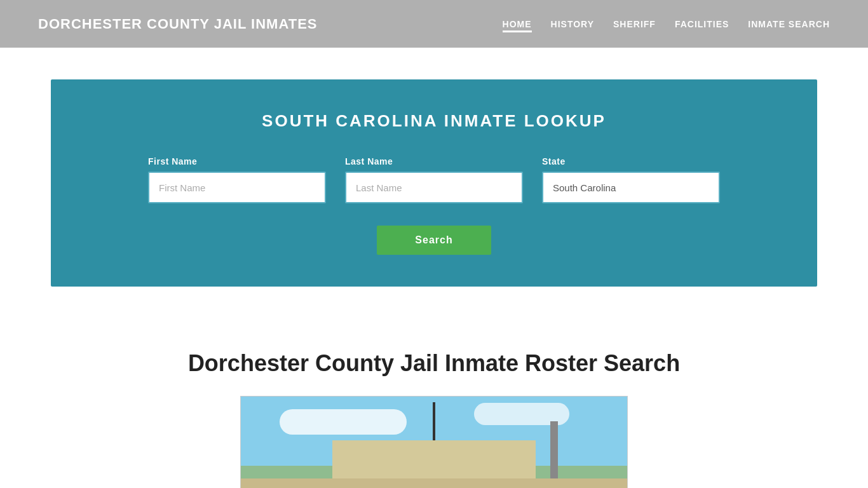 The image size is (868, 488). What do you see at coordinates (666, 24) in the screenshot?
I see `main-nav: HOME HISTORY SHERIFF FACILITIES INMATE S…` at bounding box center [666, 24].